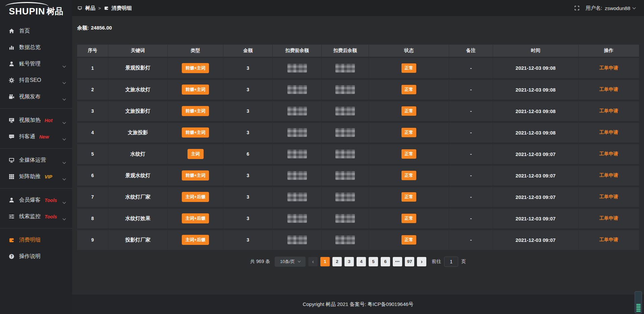 The height and width of the screenshot is (314, 644). I want to click on page-button: 1, so click(325, 262).